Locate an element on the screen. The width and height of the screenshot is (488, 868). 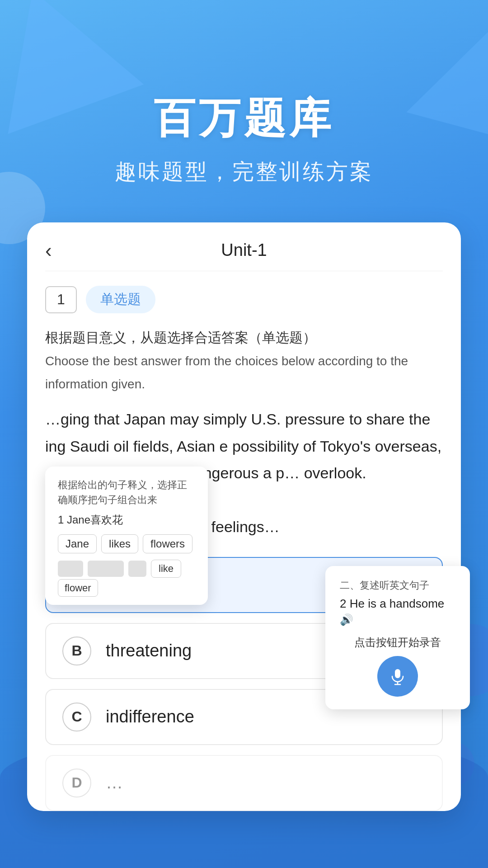
back-button: ‹ is located at coordinates (49, 250).